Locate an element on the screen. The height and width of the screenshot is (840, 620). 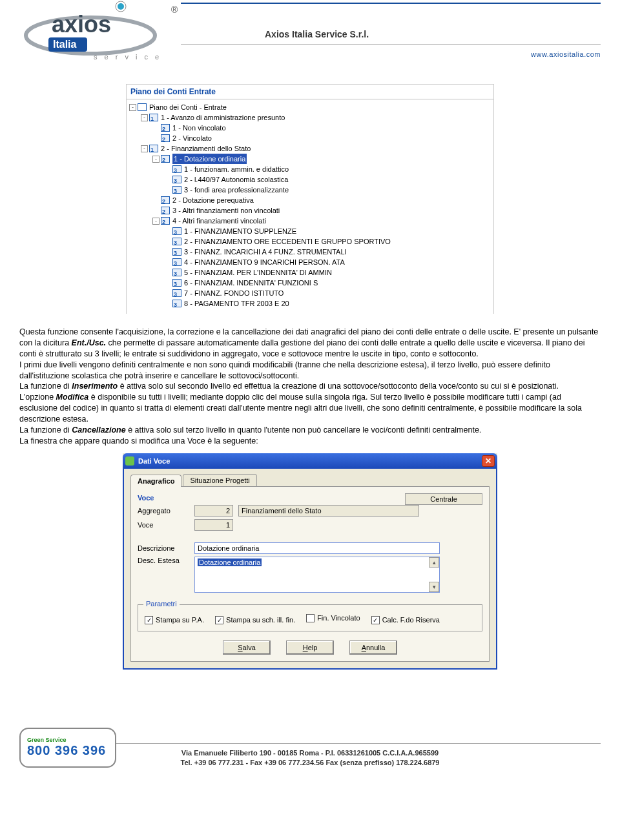
tree-node: 21 - Non vincolato is located at coordinates (310, 128).